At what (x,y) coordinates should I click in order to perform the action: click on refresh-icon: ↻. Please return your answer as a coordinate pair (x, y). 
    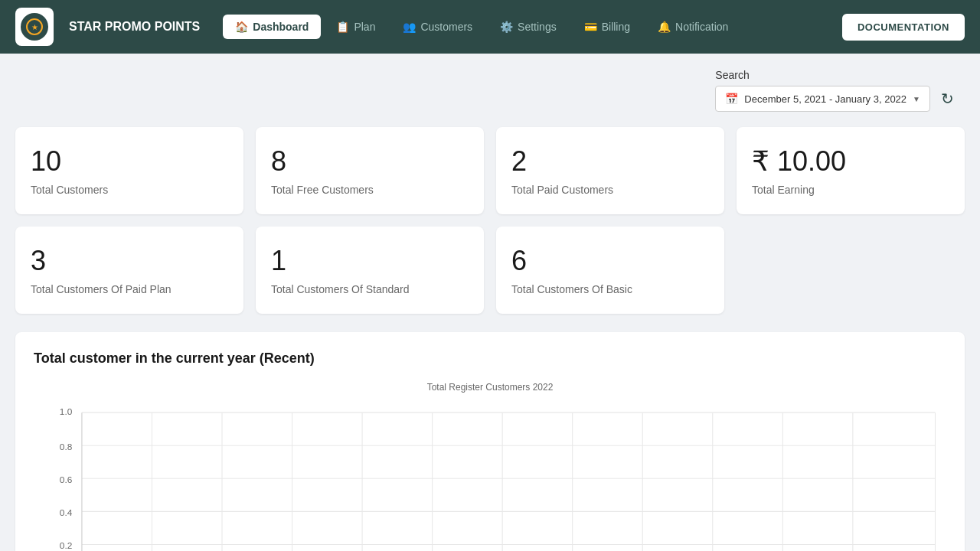
    Looking at the image, I should click on (948, 99).